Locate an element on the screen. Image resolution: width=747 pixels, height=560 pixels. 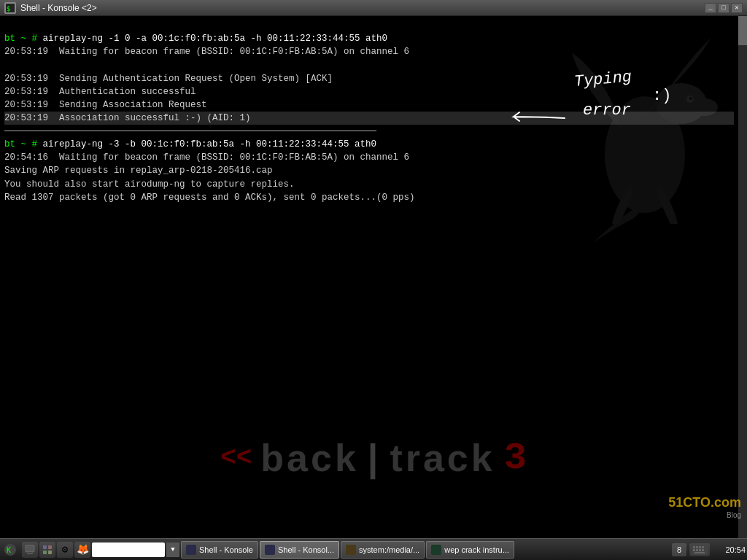
terminal-line-10: 20:54:16 Waiting for beacon frame (BSSID… is located at coordinates (207, 158).